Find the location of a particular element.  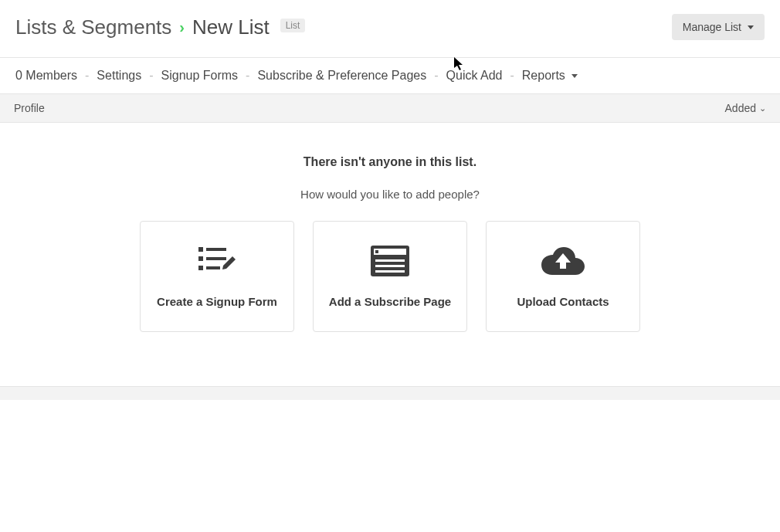

page-form-icon is located at coordinates (390, 263).